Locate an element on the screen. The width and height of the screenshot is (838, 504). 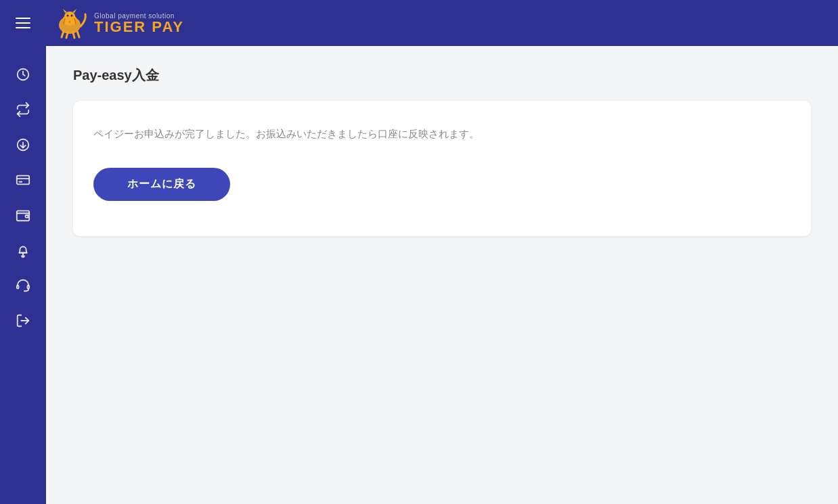
sidebar-item-logout is located at coordinates (23, 321).